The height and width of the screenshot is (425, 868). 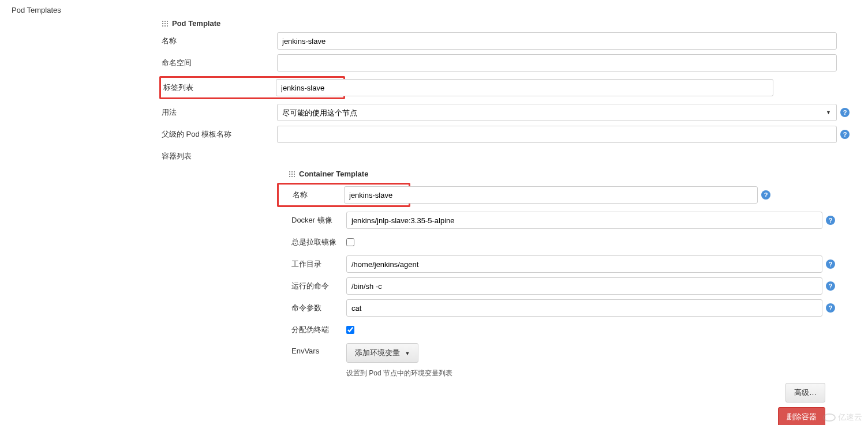 What do you see at coordinates (850, 418) in the screenshot?
I see `watermark-text: 亿速云` at bounding box center [850, 418].